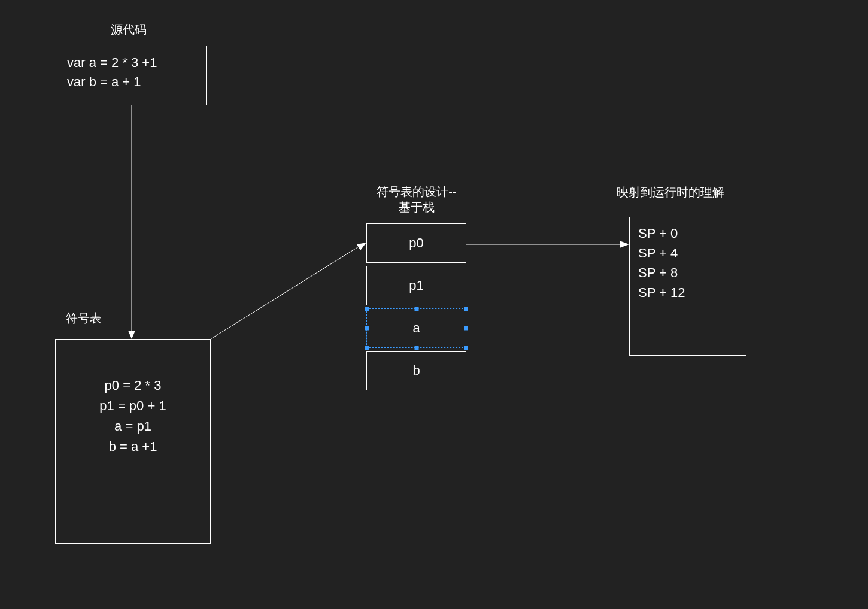  Describe the element at coordinates (132, 75) in the screenshot. I see `source-code-box: var a = 2 * 3 +1 var b = a + 1` at that location.